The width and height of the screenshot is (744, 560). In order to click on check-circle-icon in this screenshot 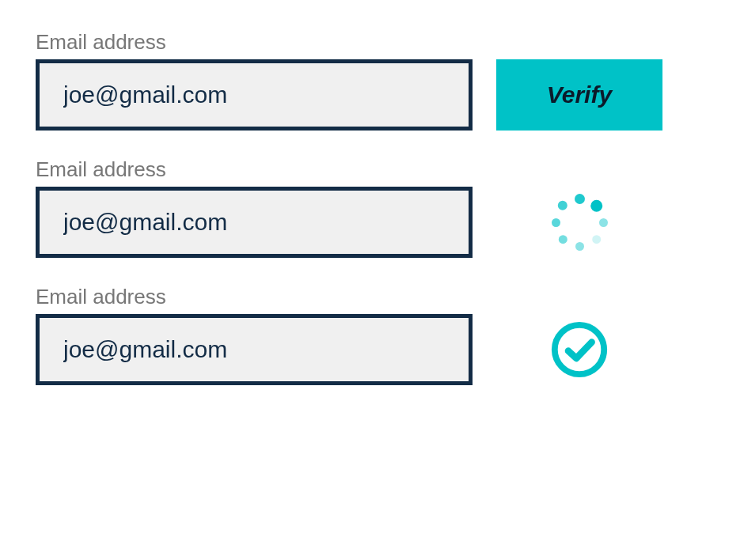, I will do `click(579, 350)`.